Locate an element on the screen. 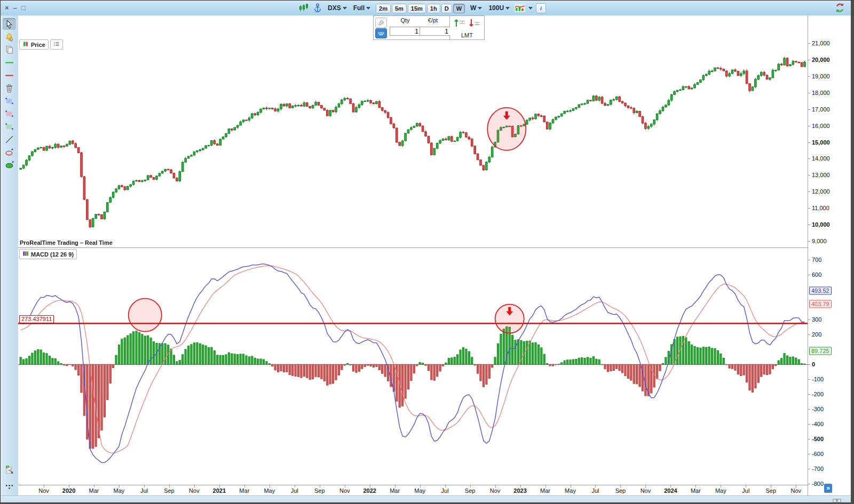 The height and width of the screenshot is (504, 854). macd-legend-chip: MACD (12 26 9) is located at coordinates (48, 254).